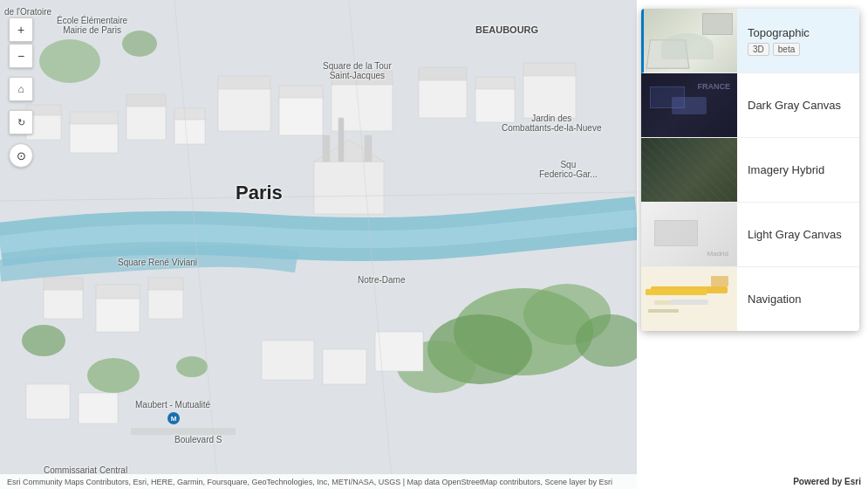 The height and width of the screenshot is (489, 868). What do you see at coordinates (689, 299) in the screenshot?
I see `layer-thumbnail-navigation` at bounding box center [689, 299].